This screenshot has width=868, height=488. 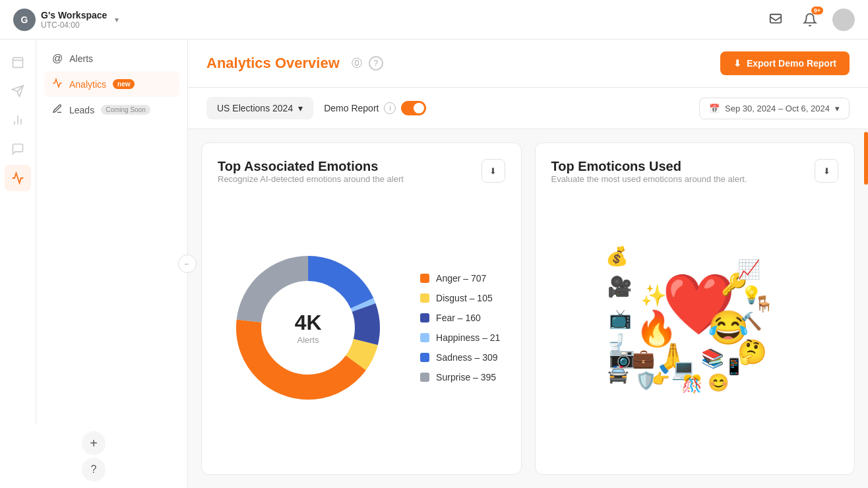 I want to click on page-title: Analytics Overview, so click(x=273, y=63).